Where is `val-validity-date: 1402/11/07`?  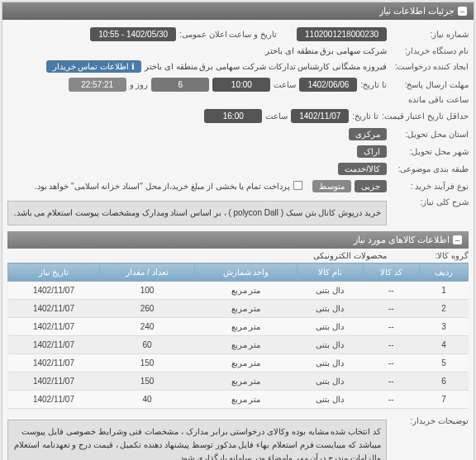
val-validity-date: 1402/11/07 is located at coordinates (320, 116).